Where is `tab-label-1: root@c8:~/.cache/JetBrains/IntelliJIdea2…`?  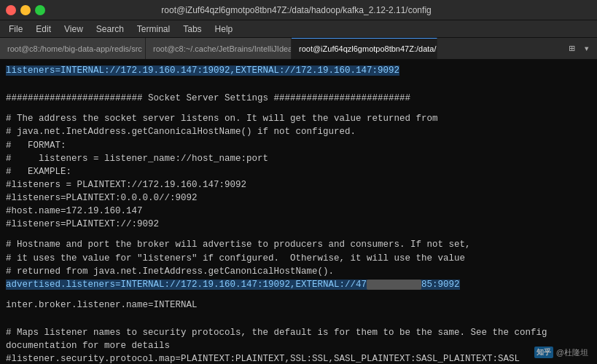 tab-label-1: root@c8:~/.cache/JetBrains/IntelliJIdea2… is located at coordinates (222, 49).